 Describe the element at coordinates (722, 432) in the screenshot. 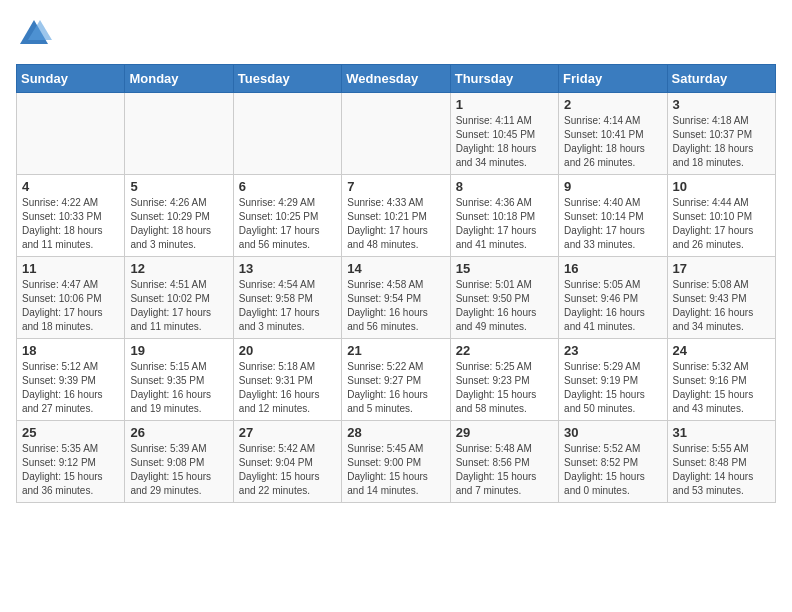

I see `day-number: 31` at that location.